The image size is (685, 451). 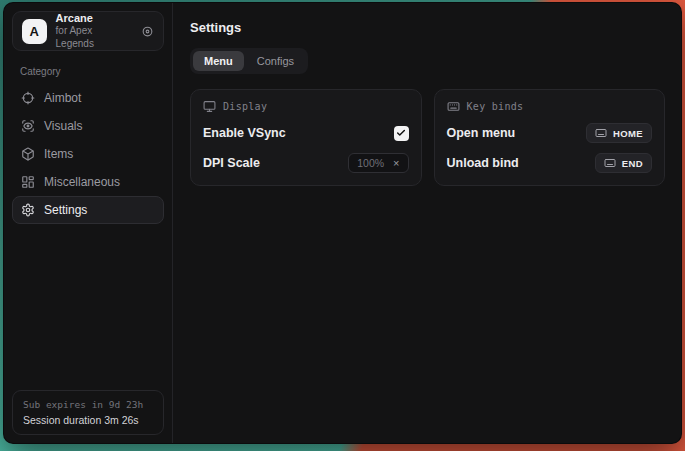 What do you see at coordinates (306, 133) in the screenshot?
I see `vsync-row: Enable VSync` at bounding box center [306, 133].